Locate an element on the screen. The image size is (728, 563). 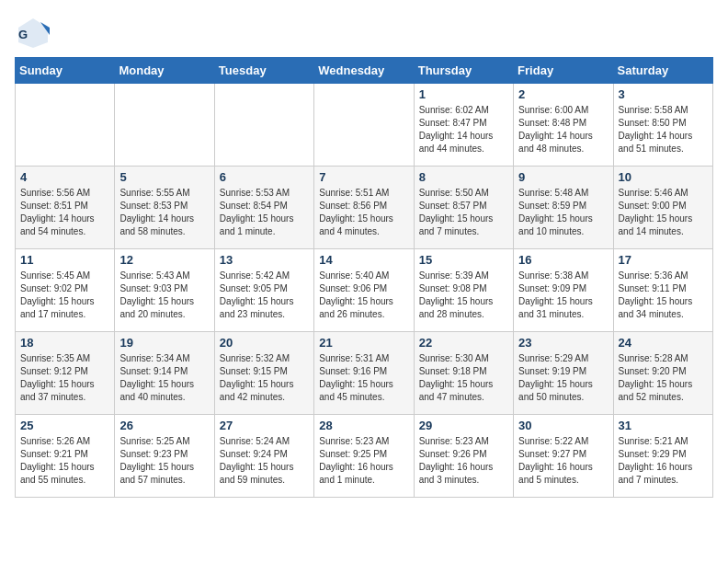
calendar-cell: 23Sunrise: 5:29 AMSunset: 9:19 PMDayligh… is located at coordinates (563, 373).